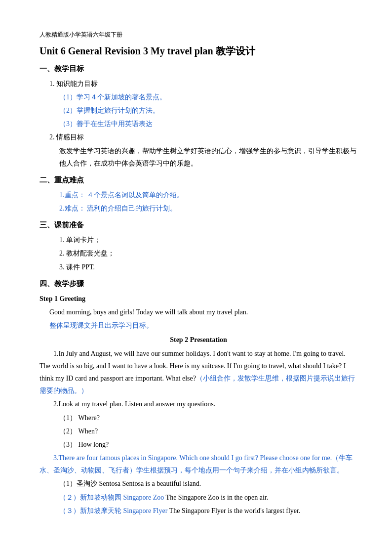  Describe the element at coordinates (208, 253) in the screenshot. I see `s3-item2: 2. 教材配套光盘；` at that location.